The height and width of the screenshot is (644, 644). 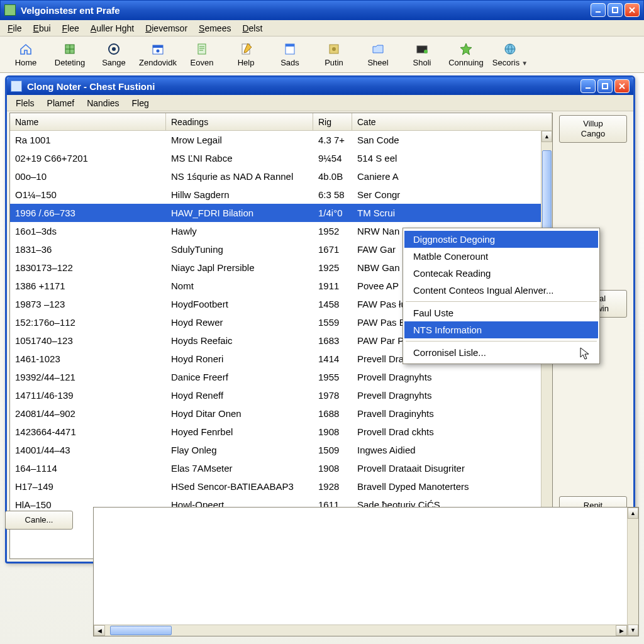 I want to click on table-row: 1996 /.66–733HAW_FDRI Bilation1/4i°0TM S…, so click(x=281, y=213).